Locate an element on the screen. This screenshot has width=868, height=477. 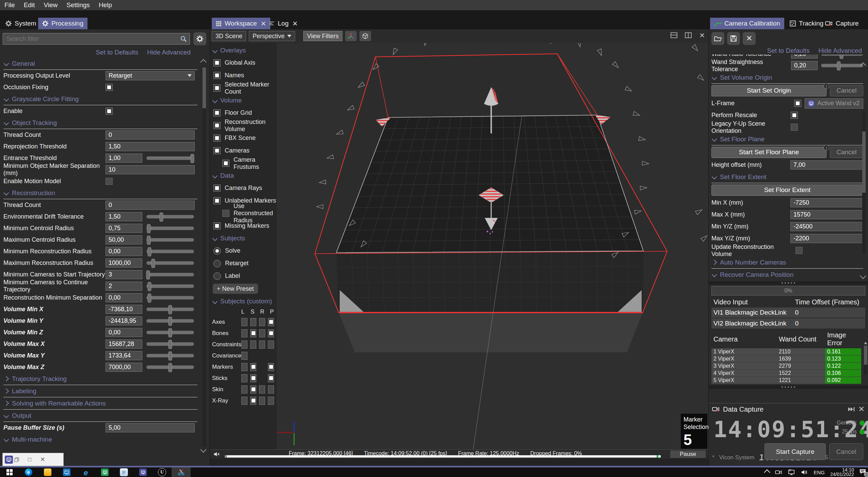
cancel-floor-plane-button: Cancel is located at coordinates (847, 153).